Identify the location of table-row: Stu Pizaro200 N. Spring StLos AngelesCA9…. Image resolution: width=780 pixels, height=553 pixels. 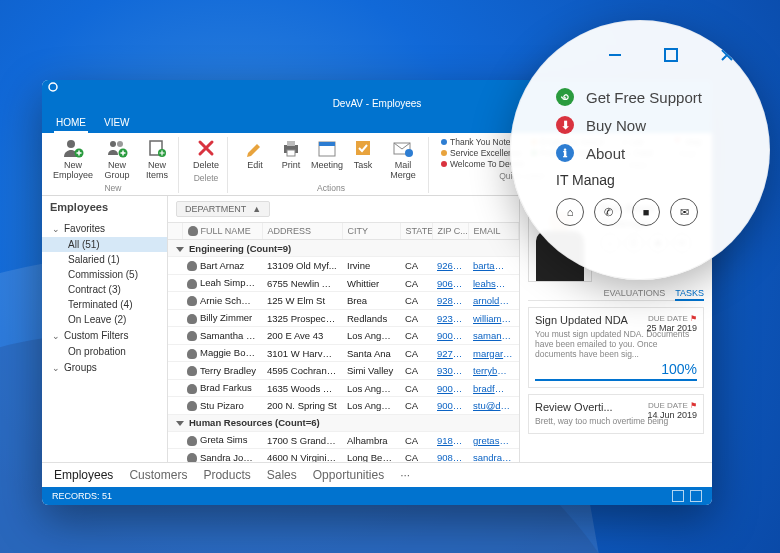
(344, 406).